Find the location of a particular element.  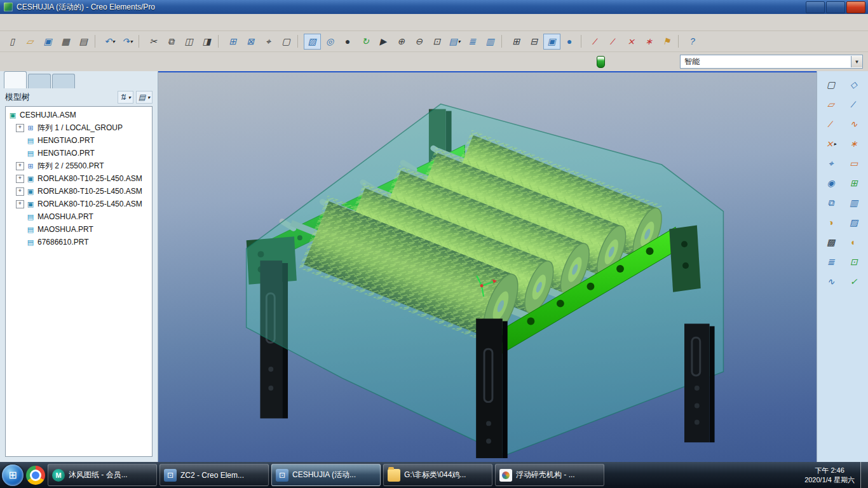

flex-curve-tool: ∿ is located at coordinates (831, 281).